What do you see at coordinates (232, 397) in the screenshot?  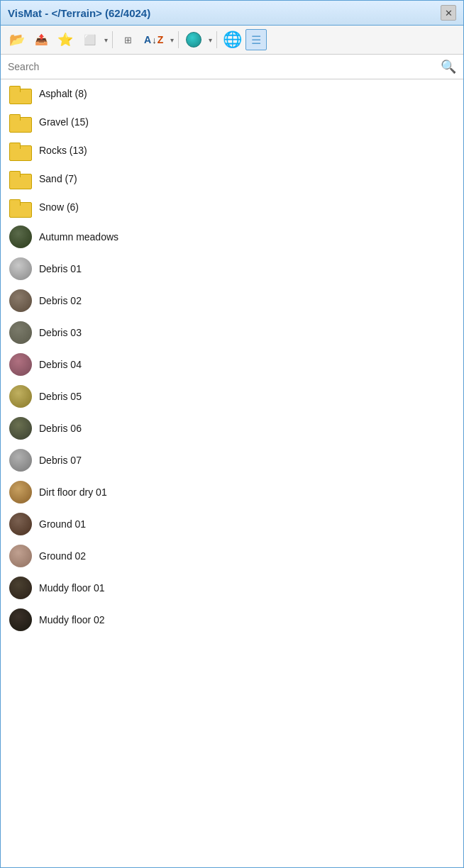 I see `material-item-debris-05: Debris 05` at bounding box center [232, 397].